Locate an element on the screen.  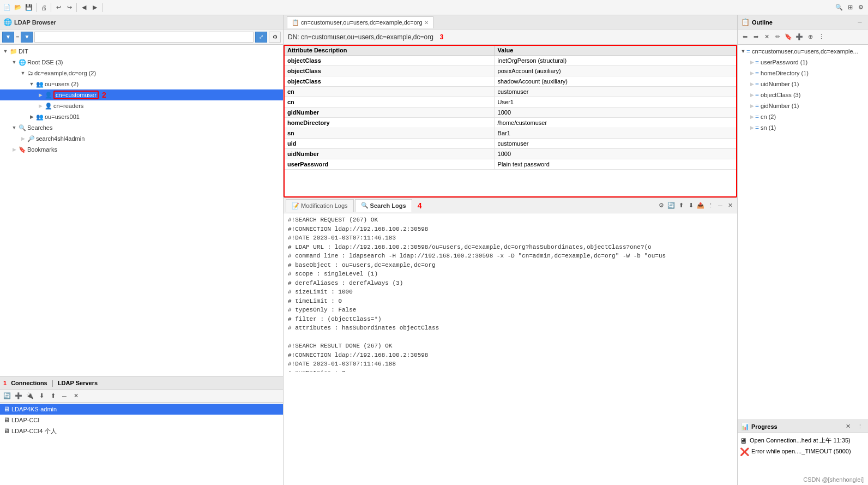
log-export-icon: 📤 is located at coordinates (701, 206).